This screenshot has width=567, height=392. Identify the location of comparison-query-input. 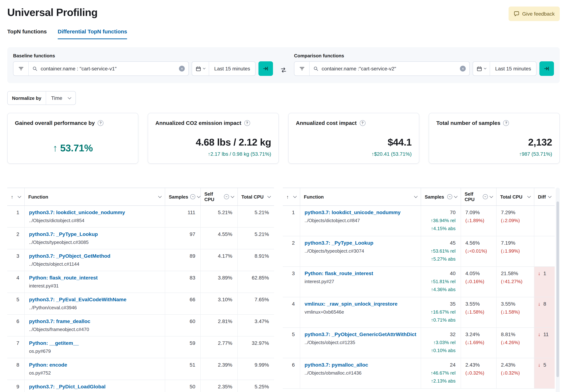
(389, 69).